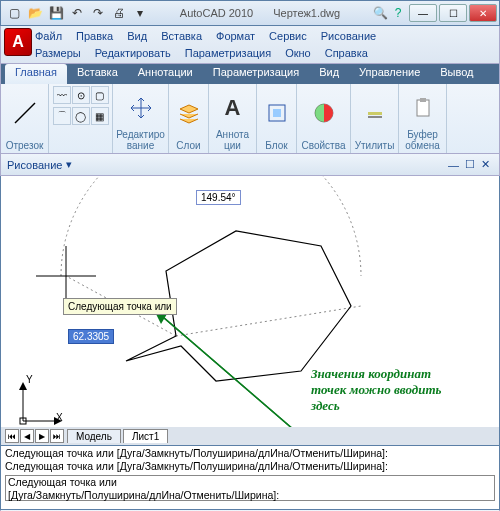 This screenshot has height=511, width=500. What do you see at coordinates (250, 488) in the screenshot?
I see `cmd-input: Следующая точка или [Дуга/Замкнуть/Полуш…` at bounding box center [250, 488].